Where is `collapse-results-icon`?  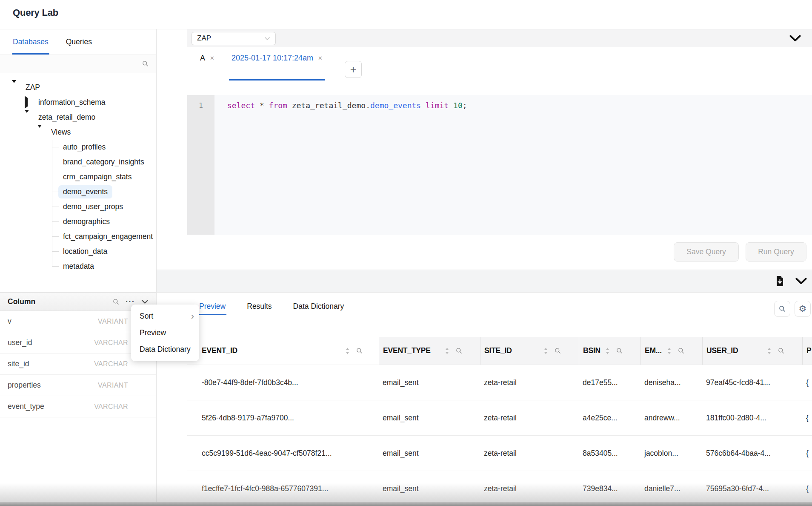 collapse-results-icon is located at coordinates (801, 281).